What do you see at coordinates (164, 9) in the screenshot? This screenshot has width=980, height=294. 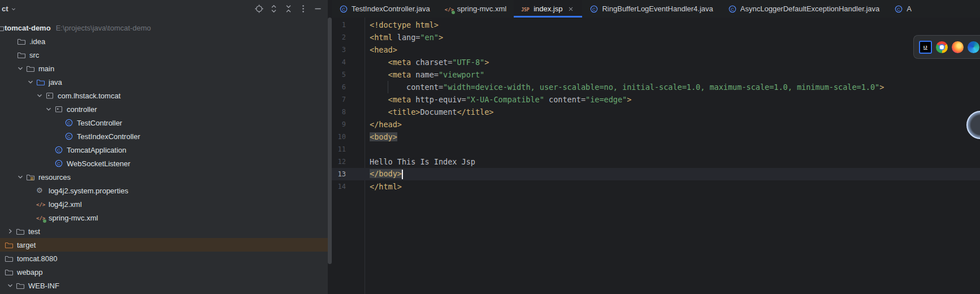 I see `project-toolbar: ct` at bounding box center [164, 9].